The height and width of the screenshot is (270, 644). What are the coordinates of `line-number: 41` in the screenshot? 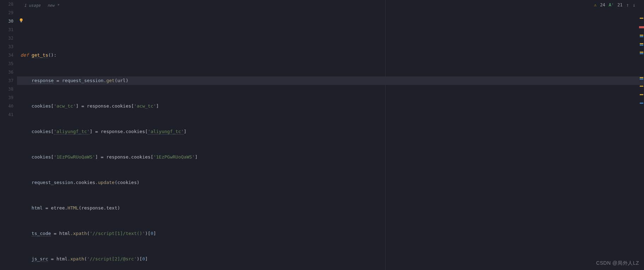 It's located at (8, 115).